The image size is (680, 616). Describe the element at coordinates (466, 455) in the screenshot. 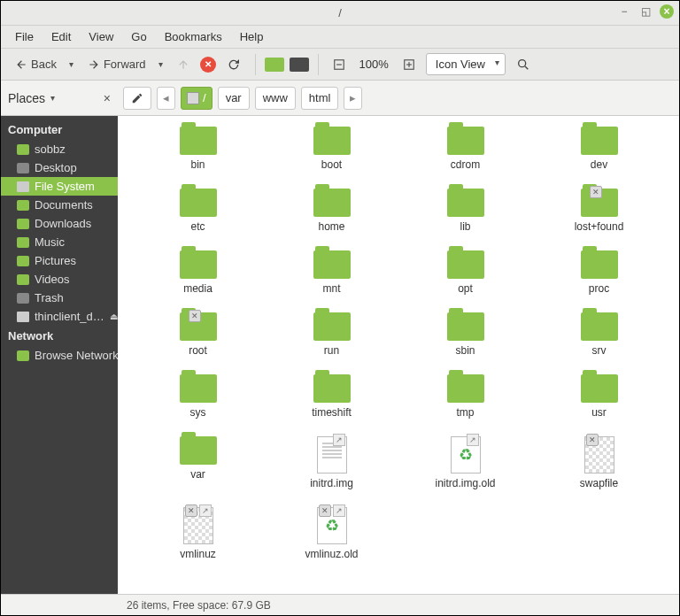

I see `recycle-icon: ♻` at that location.